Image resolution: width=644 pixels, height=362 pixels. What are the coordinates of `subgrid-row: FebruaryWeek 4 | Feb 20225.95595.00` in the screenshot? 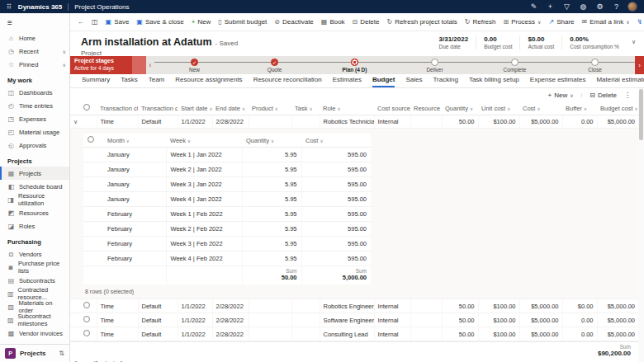 It's located at (227, 259).